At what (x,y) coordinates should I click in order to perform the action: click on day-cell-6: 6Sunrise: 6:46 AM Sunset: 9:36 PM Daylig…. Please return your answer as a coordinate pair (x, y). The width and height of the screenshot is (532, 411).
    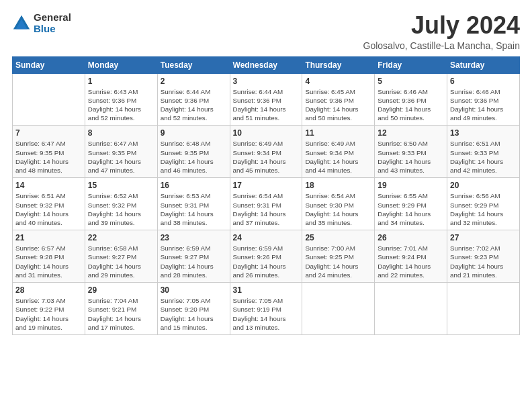
    Looking at the image, I should click on (484, 99).